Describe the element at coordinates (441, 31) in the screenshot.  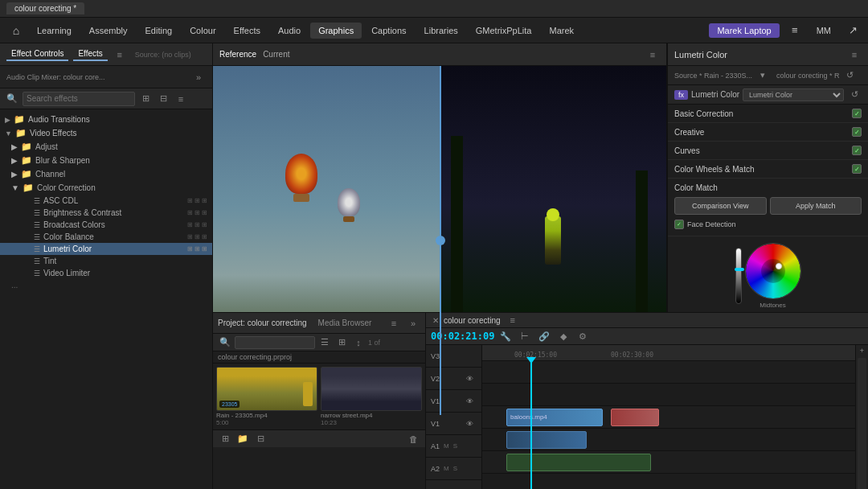
I see `menu-libraries: Libraries` at that location.